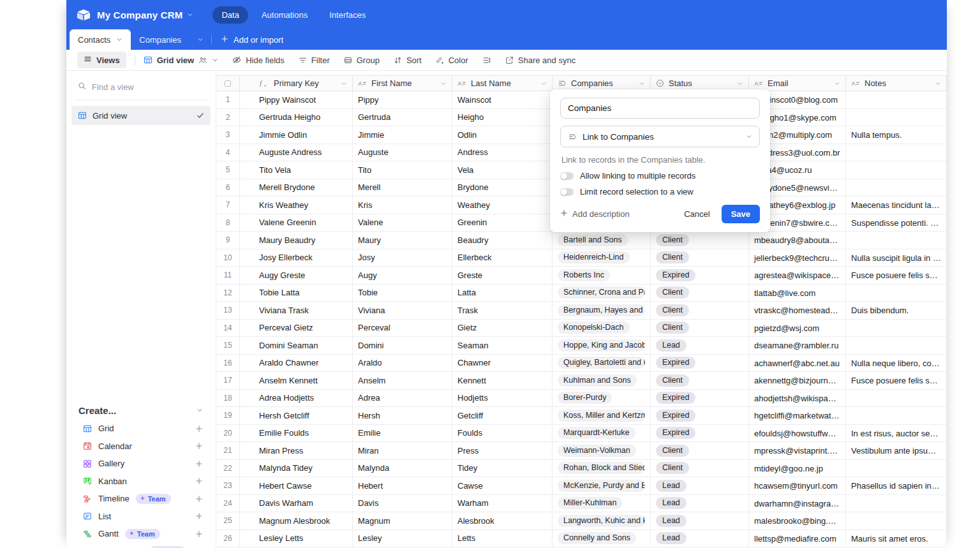 Image resolution: width=980 pixels, height=548 pixels. Describe the element at coordinates (503, 521) in the screenshot. I see `cell-last-name: Alesbrook` at that location.